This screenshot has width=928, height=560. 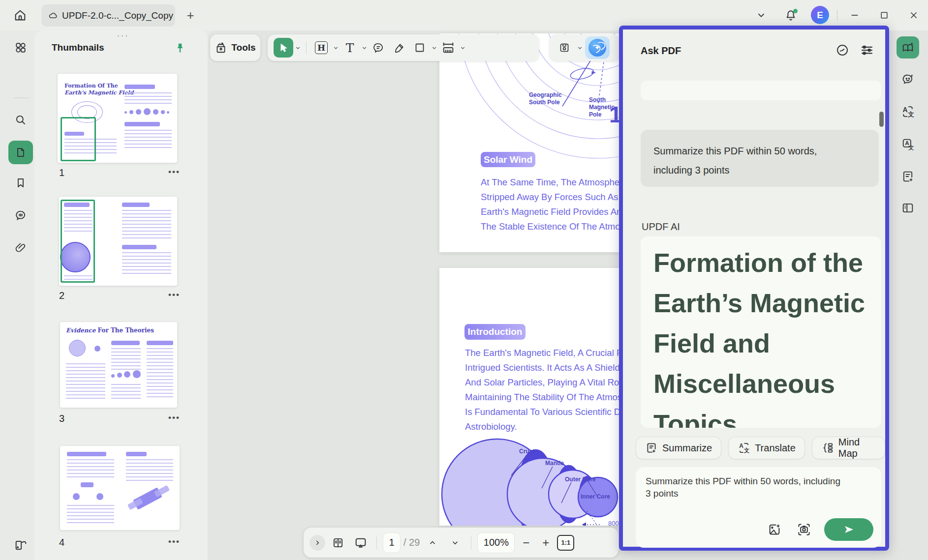 What do you see at coordinates (855, 15) in the screenshot?
I see `minimize-button` at bounding box center [855, 15].